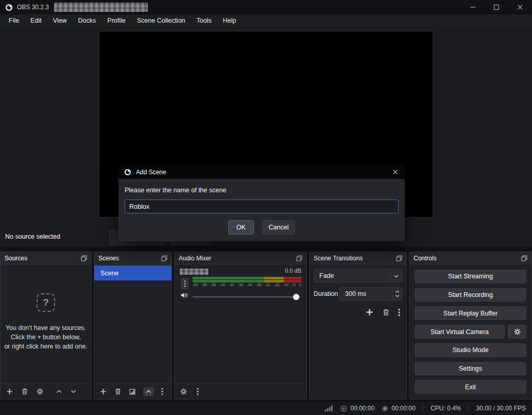  I want to click on transition-select: Fade, so click(358, 276).